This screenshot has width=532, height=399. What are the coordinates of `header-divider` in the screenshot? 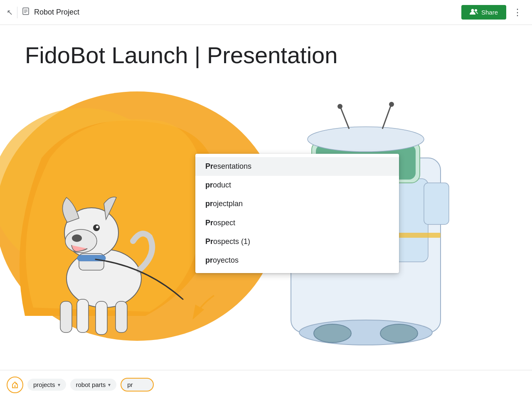 It's located at (17, 12).